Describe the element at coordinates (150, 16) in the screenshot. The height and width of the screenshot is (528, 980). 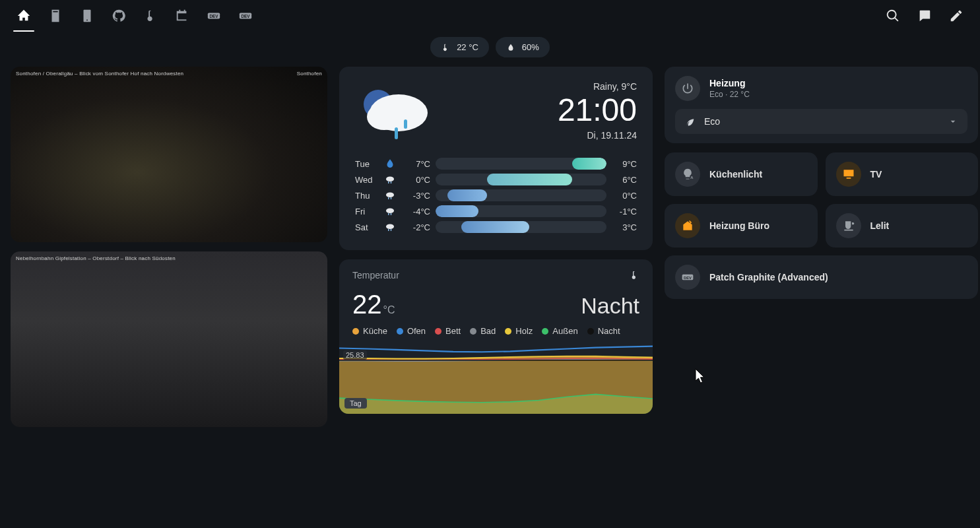
I see `tab-thermo` at that location.